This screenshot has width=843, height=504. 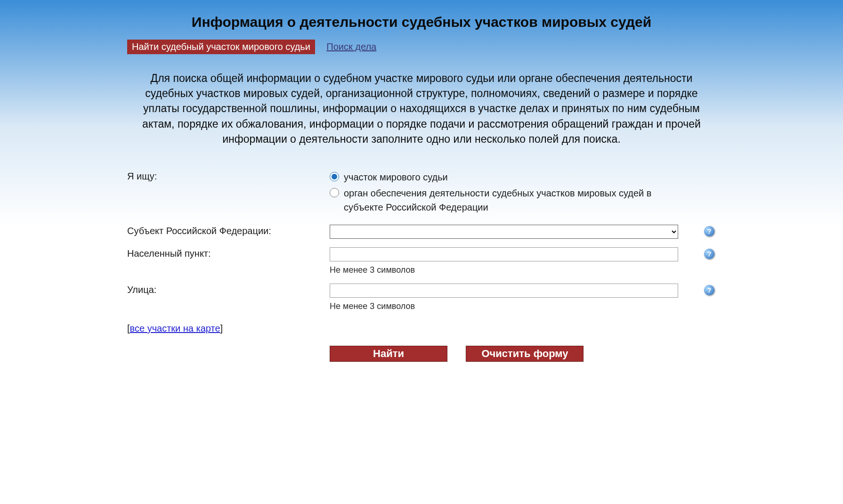 I want to click on subject-select, so click(x=504, y=232).